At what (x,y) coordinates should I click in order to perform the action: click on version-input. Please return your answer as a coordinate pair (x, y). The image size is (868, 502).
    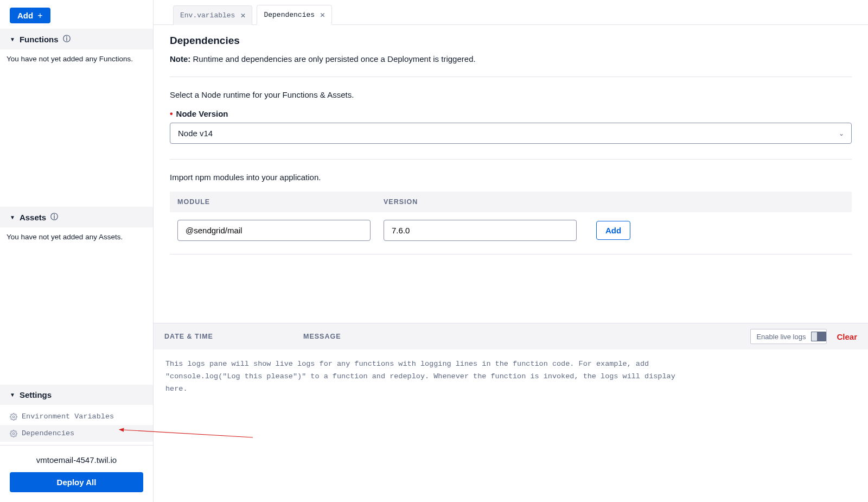
    Looking at the image, I should click on (480, 230).